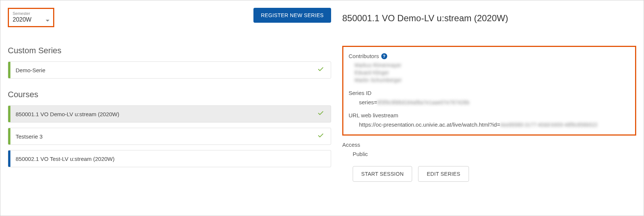 The height and width of the screenshot is (216, 644). What do you see at coordinates (382, 174) in the screenshot?
I see `start-session-button: START SESSION` at bounding box center [382, 174].